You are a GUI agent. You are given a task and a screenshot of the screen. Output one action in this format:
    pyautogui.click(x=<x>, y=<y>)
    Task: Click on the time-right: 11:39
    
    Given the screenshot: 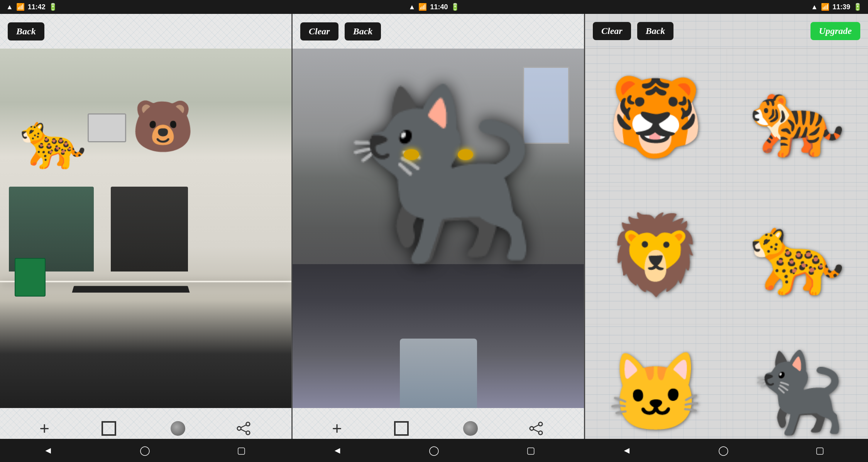 What is the action you would take?
    pyautogui.click(x=841, y=7)
    